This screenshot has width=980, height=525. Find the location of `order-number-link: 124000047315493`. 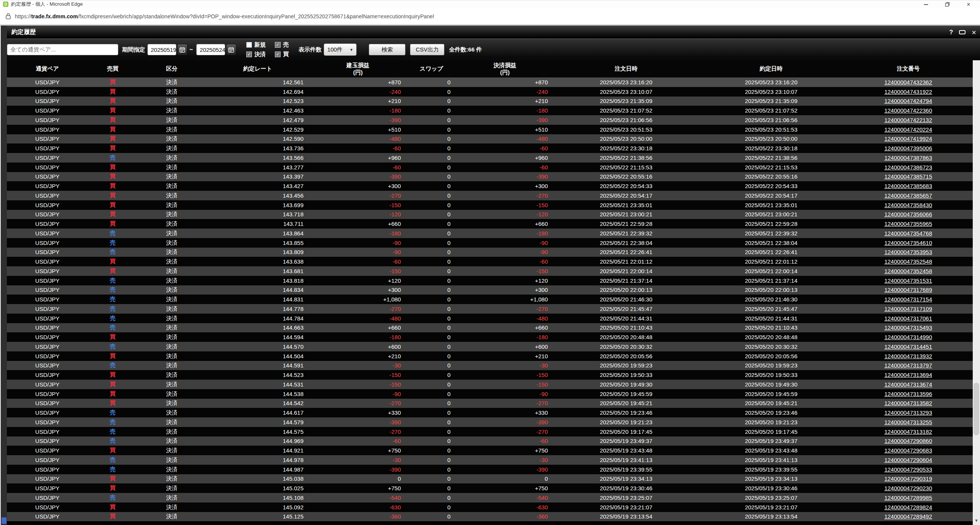

order-number-link: 124000047315493 is located at coordinates (908, 327).